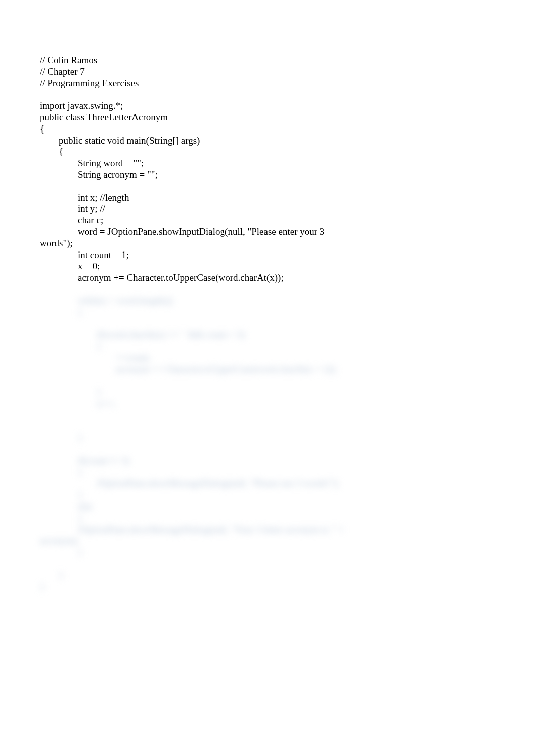  What do you see at coordinates (266, 72) in the screenshot?
I see `code-line: // Chapter 7` at bounding box center [266, 72].